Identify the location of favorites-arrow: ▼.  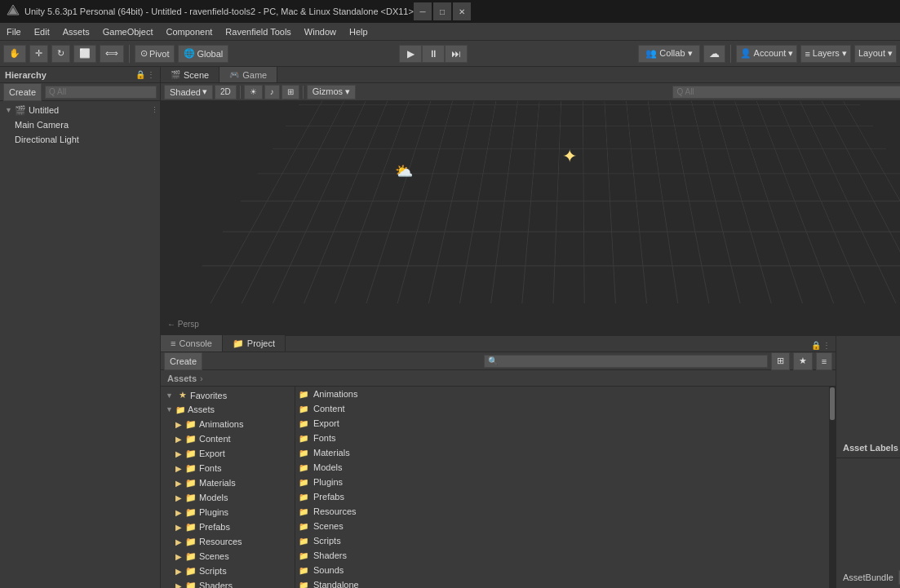
(170, 396).